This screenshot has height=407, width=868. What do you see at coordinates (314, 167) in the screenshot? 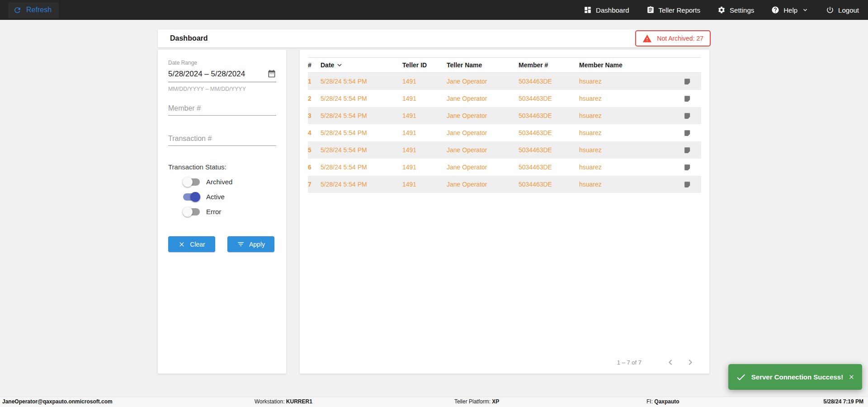
I see `row-number: 6` at bounding box center [314, 167].